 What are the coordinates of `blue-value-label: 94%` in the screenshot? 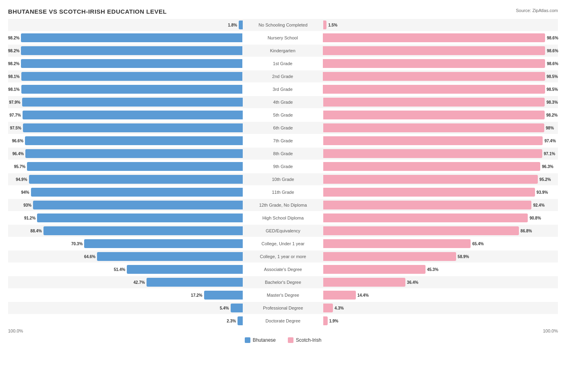 It's located at (25, 192).